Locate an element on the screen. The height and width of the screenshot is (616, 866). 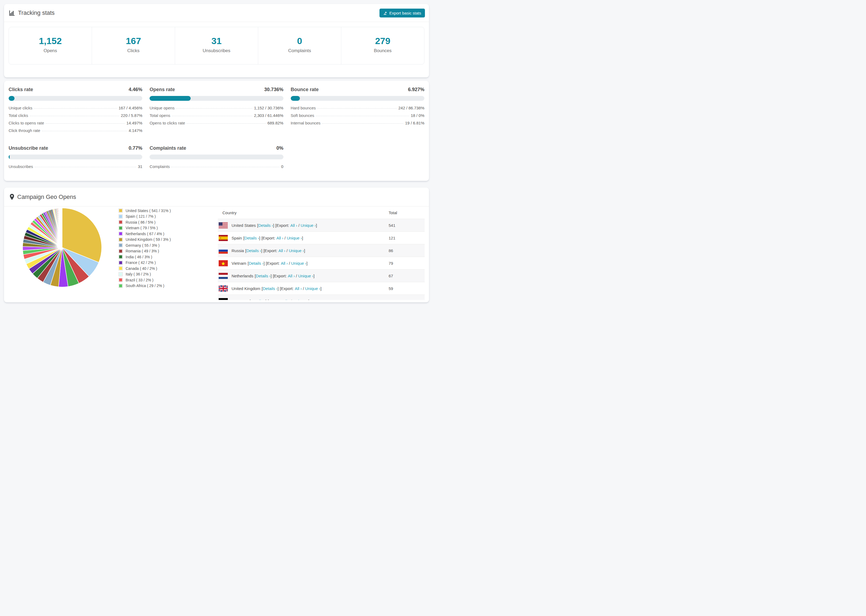
summary-value: 31 is located at coordinates (216, 41).